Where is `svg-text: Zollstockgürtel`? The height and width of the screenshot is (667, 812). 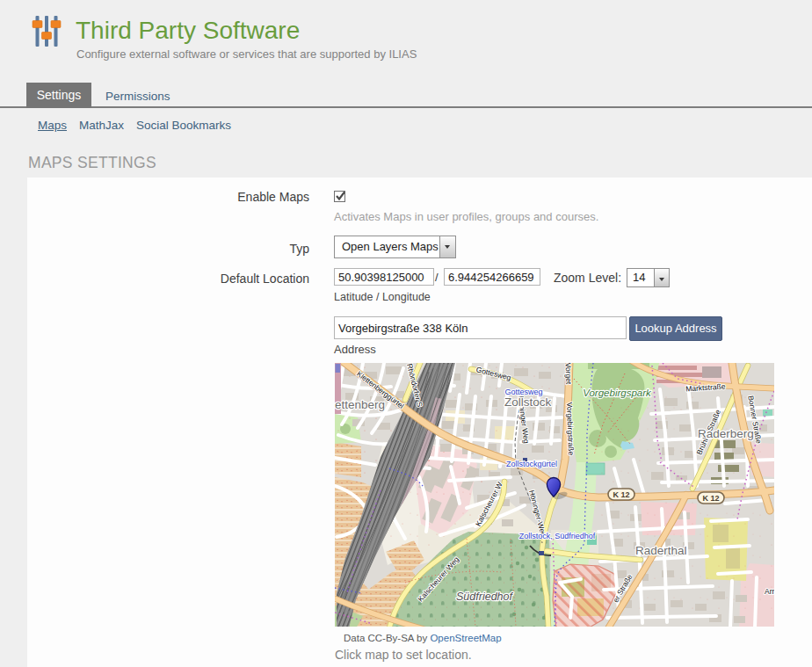
svg-text: Zollstockgürtel is located at coordinates (532, 464).